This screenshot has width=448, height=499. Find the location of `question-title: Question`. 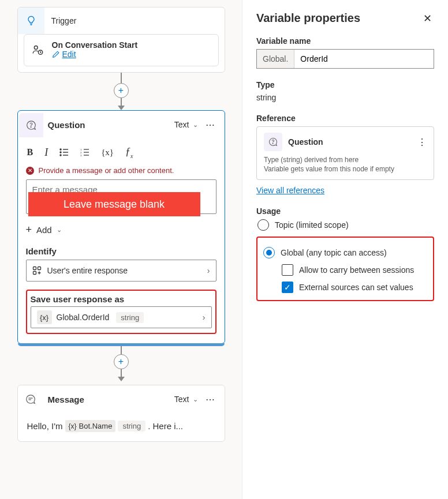

question-title: Question is located at coordinates (111, 125).